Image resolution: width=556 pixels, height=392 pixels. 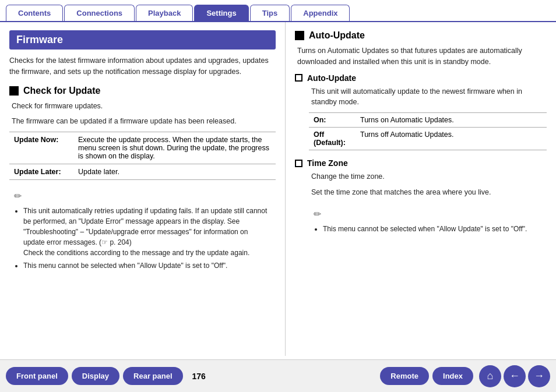 I want to click on table-label-update-now: Update Now:, so click(x=41, y=148).